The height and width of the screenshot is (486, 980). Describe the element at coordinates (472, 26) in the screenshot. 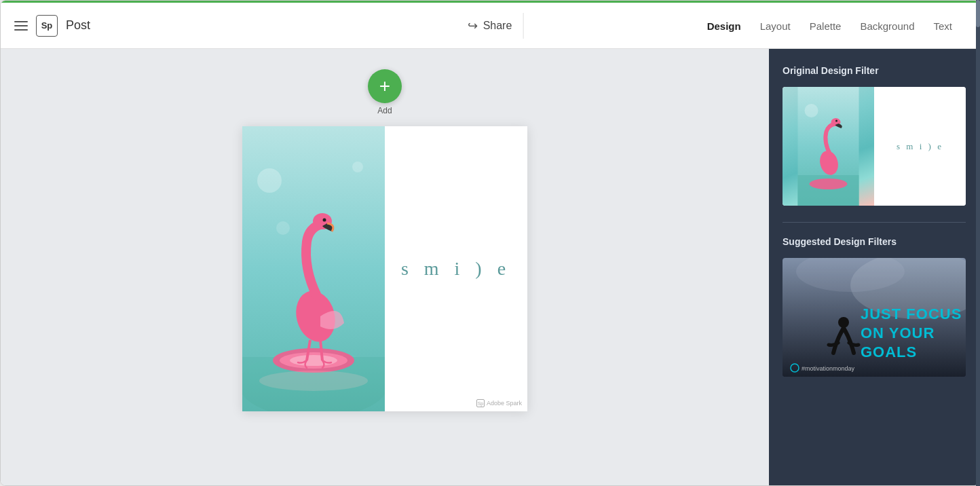

I see `share-icon: ↪` at that location.